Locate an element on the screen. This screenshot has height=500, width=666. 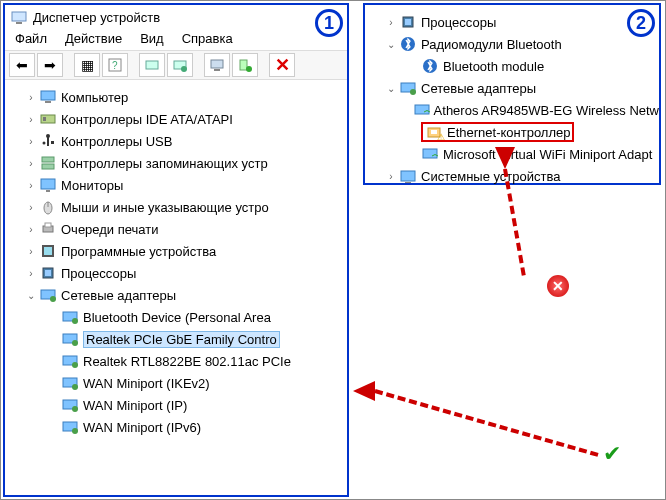
toolbar-help-button: ? is located at coordinates (115, 65).